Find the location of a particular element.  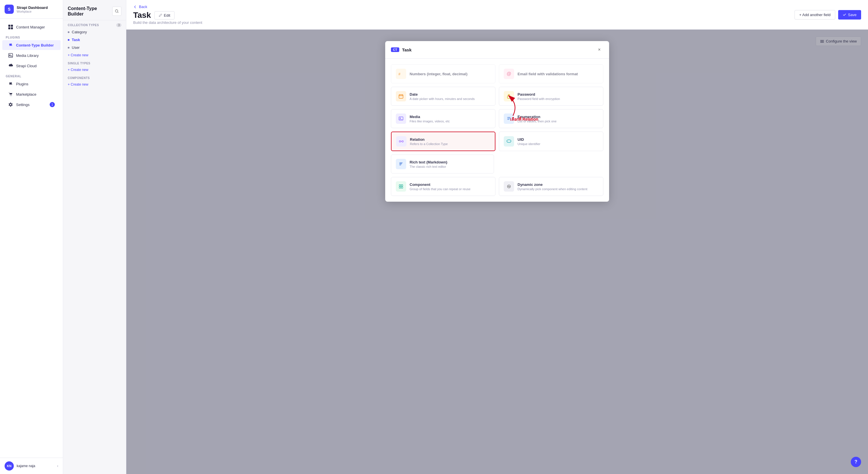

field-card-date: Date A date picker with hours, minutes a… is located at coordinates (443, 96).